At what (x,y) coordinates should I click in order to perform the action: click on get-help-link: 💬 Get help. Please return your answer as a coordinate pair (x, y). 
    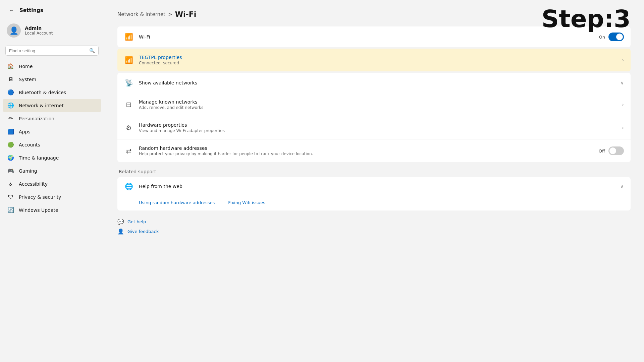
    Looking at the image, I should click on (374, 222).